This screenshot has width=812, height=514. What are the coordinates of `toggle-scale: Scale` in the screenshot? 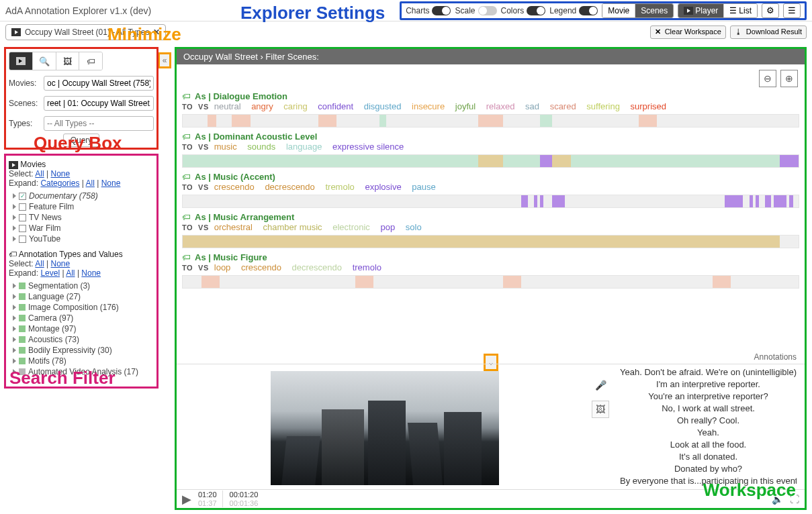 It's located at (476, 11).